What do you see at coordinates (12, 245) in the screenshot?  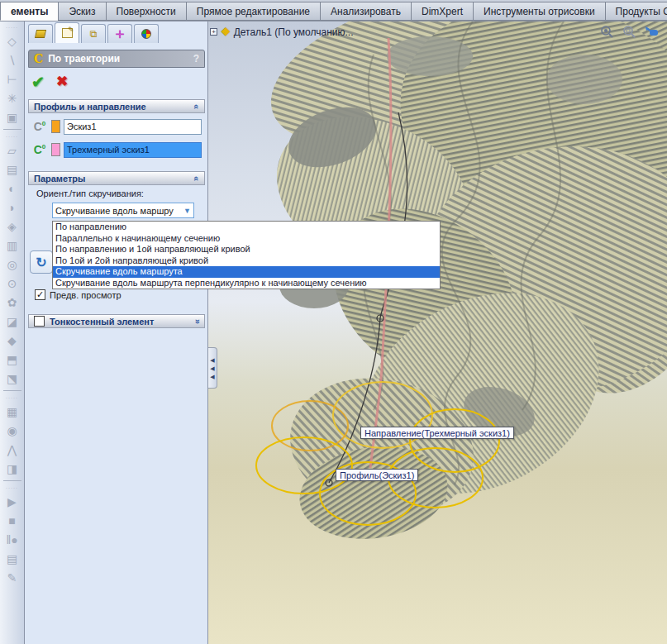 I see `surface-fill-tool-icon: ▥` at bounding box center [12, 245].